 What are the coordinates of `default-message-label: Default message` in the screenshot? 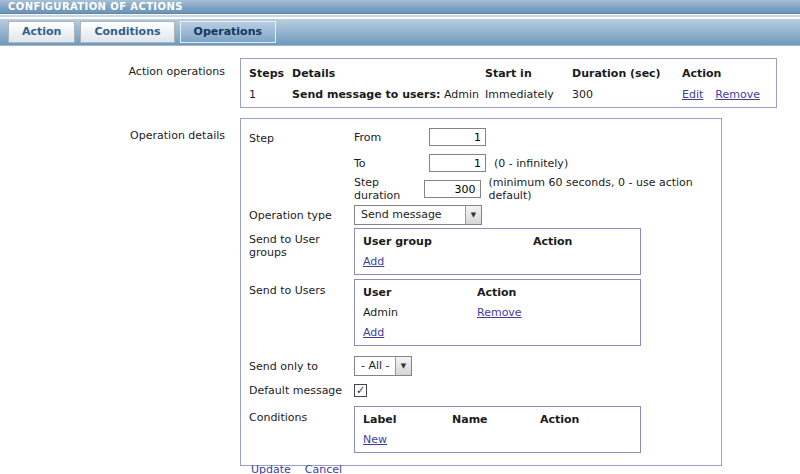 It's located at (302, 390).